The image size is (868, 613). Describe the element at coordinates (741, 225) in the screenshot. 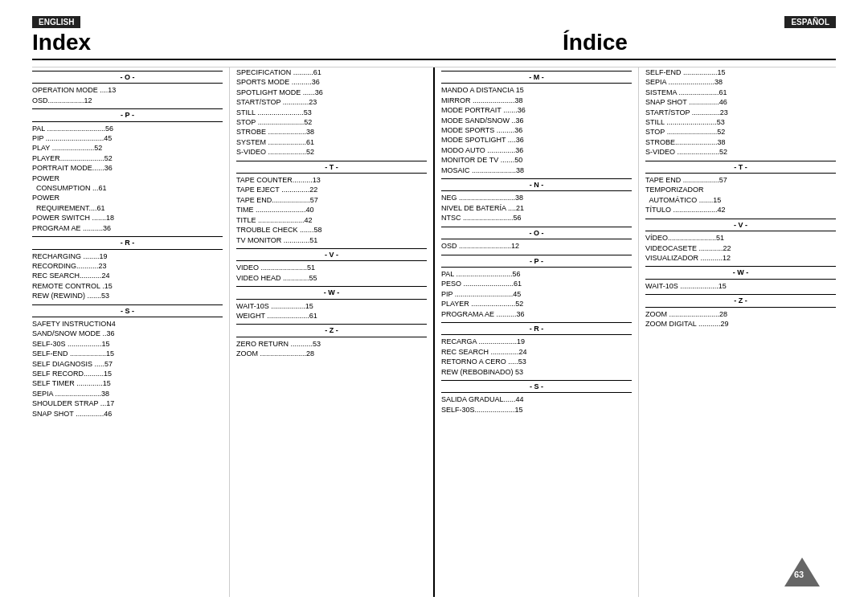

I see `section-header-v-es2: - V -` at that location.